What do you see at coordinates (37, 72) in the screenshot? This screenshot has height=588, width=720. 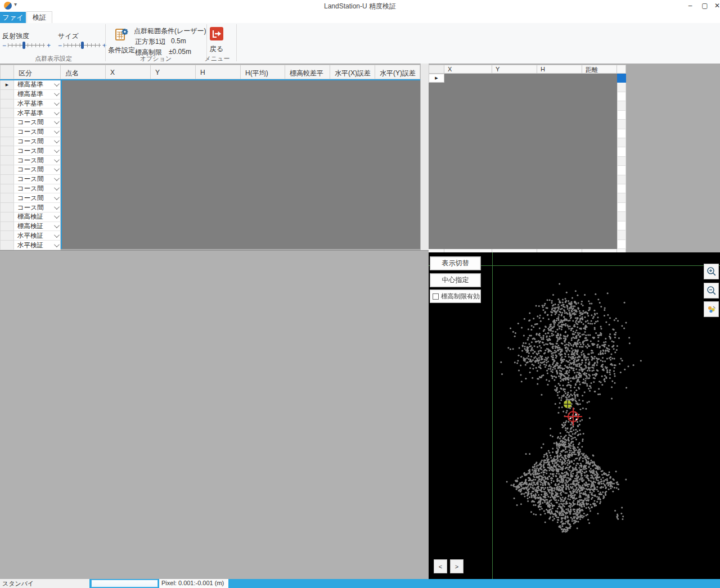 I see `left-table-column-header: 区分` at bounding box center [37, 72].